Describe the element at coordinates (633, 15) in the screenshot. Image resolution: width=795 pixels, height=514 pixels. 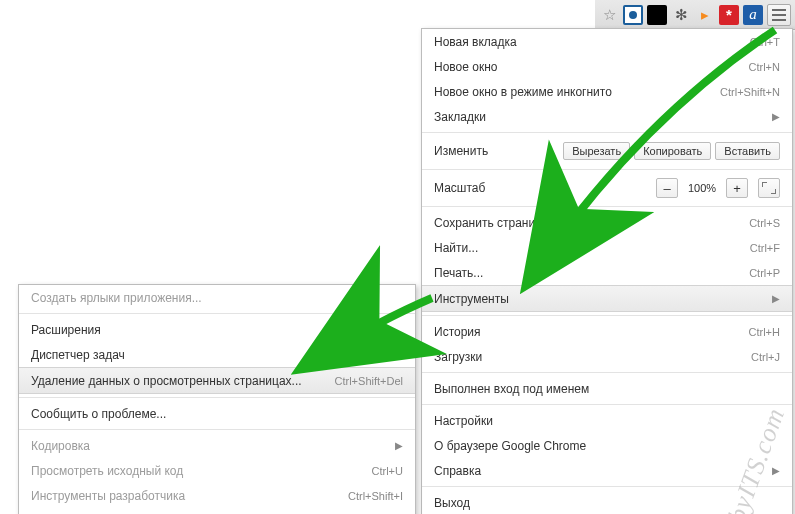
I see `extension-eye-icon` at that location.